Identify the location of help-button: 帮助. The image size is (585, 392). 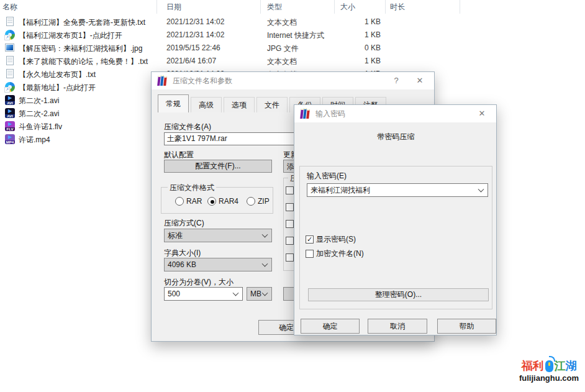
(467, 326).